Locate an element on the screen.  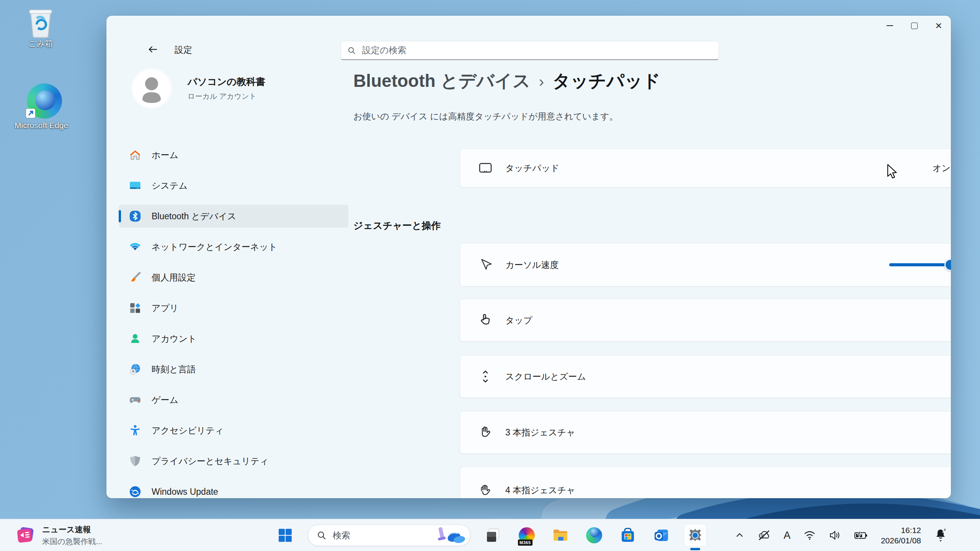
edge-button is located at coordinates (594, 535).